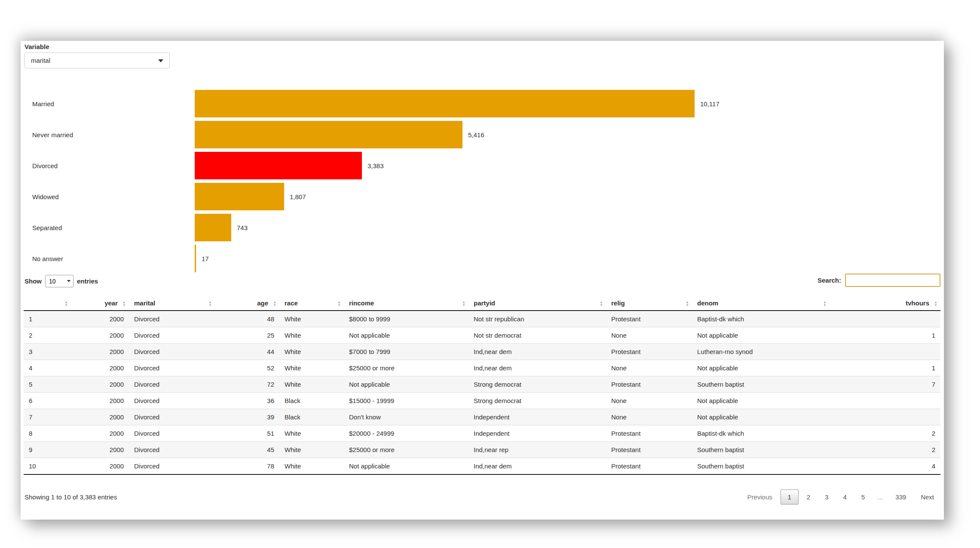 This screenshot has height=548, width=980. I want to click on page-length-control: Show 10 entries, so click(61, 281).